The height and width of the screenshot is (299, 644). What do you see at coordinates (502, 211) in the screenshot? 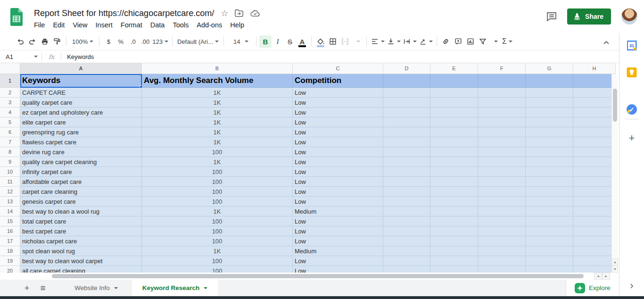
I see `cell-F14` at bounding box center [502, 211].